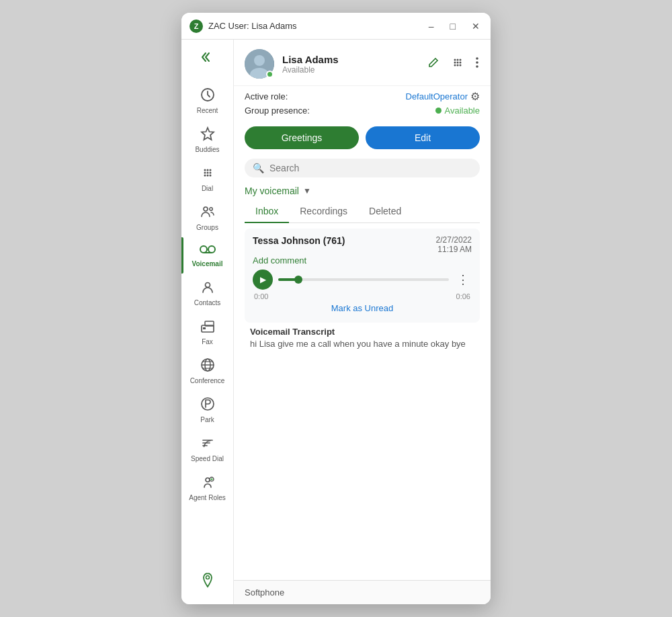 The width and height of the screenshot is (672, 617). Describe the element at coordinates (423, 138) in the screenshot. I see `edit-button: Edit` at that location.